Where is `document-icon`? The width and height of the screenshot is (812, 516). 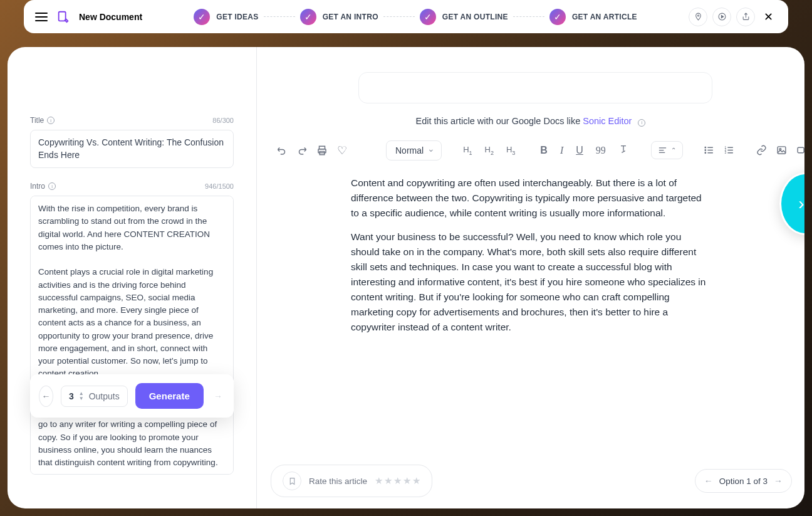 document-icon is located at coordinates (63, 17).